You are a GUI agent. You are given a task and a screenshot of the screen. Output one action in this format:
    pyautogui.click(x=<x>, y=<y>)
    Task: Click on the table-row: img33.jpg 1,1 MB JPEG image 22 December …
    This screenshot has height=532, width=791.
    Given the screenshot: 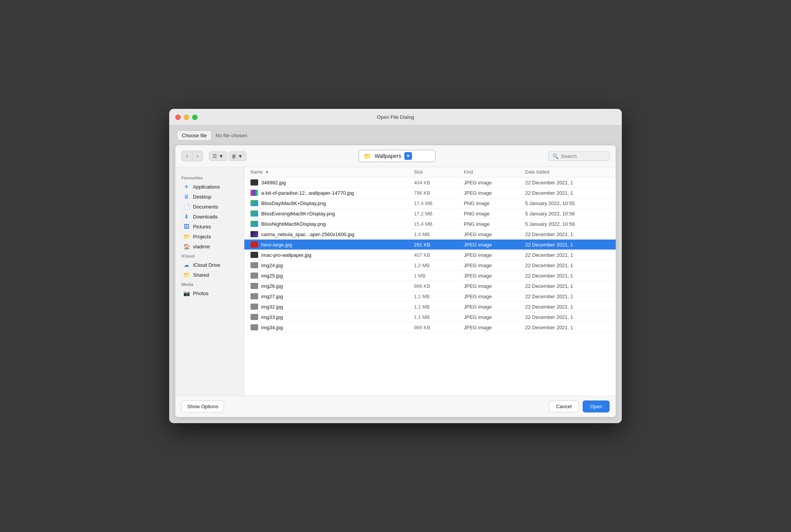 What is the action you would take?
    pyautogui.click(x=430, y=317)
    